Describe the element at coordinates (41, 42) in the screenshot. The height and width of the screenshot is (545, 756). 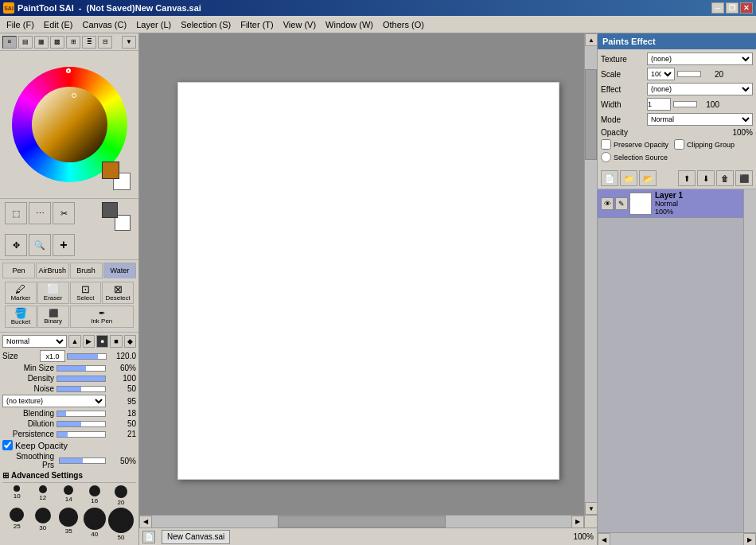
I see `tool-strip-btn-3: ▦` at that location.